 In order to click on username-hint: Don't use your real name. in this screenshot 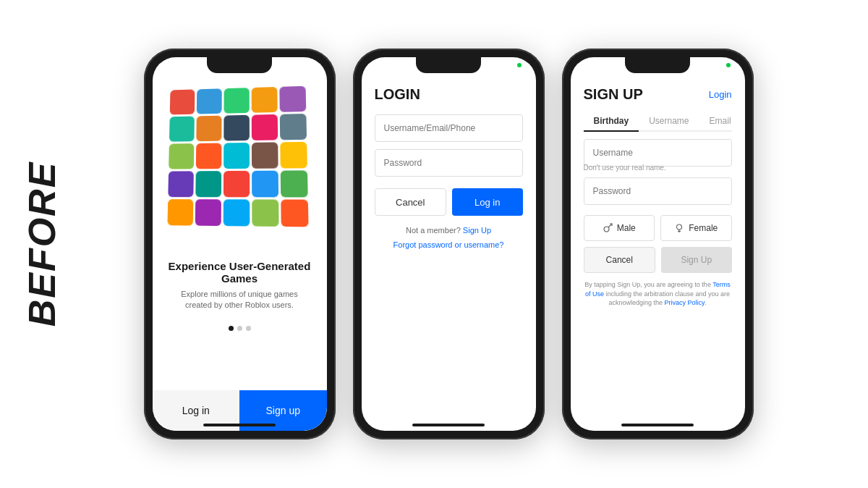, I will do `click(658, 168)`.